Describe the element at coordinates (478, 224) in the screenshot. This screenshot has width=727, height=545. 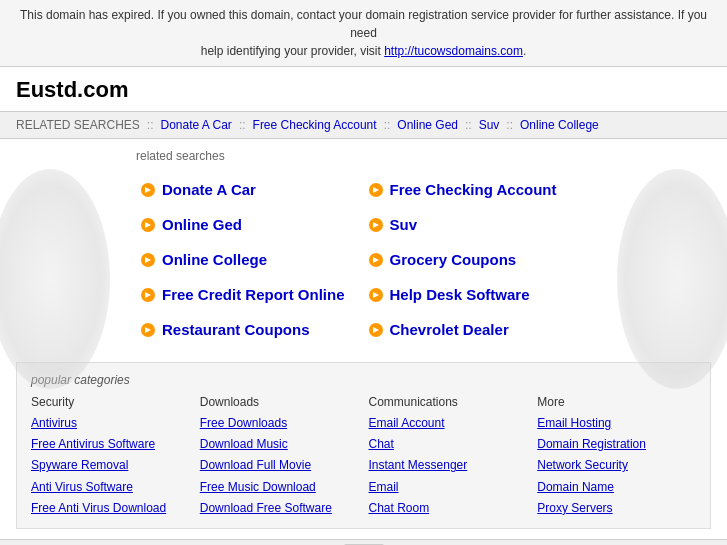
I see `list-item: Suv` at that location.